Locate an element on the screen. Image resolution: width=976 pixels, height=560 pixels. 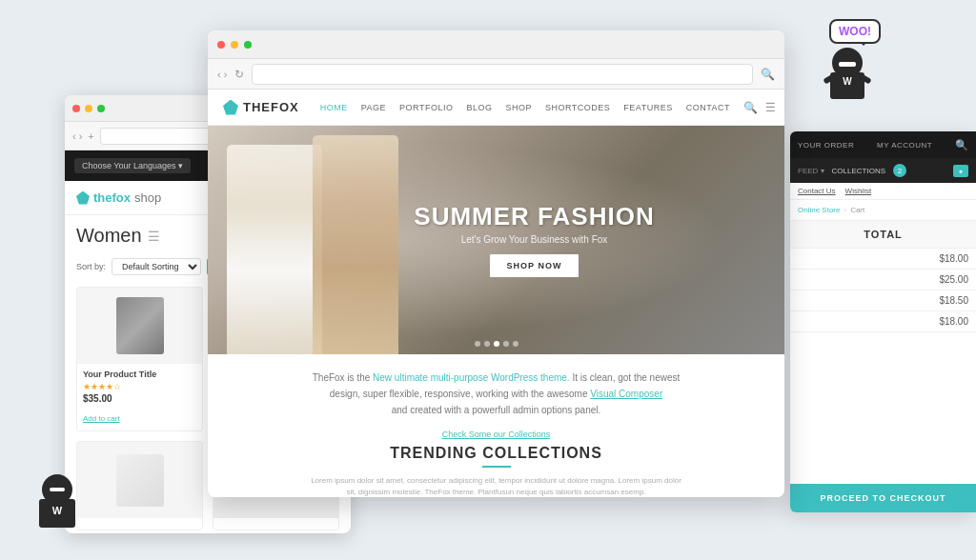
fox-ninja-torso: W is located at coordinates (57, 513).